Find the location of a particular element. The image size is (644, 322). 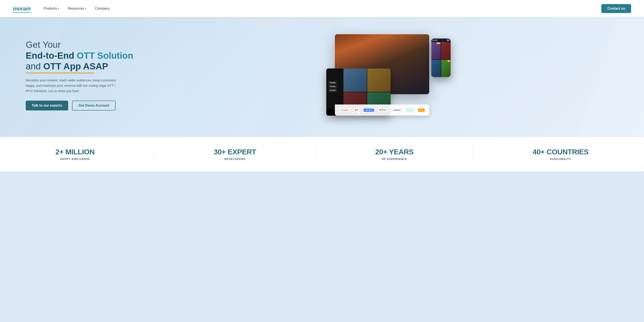

hero-title-ott: OTT Solution is located at coordinates (105, 55).